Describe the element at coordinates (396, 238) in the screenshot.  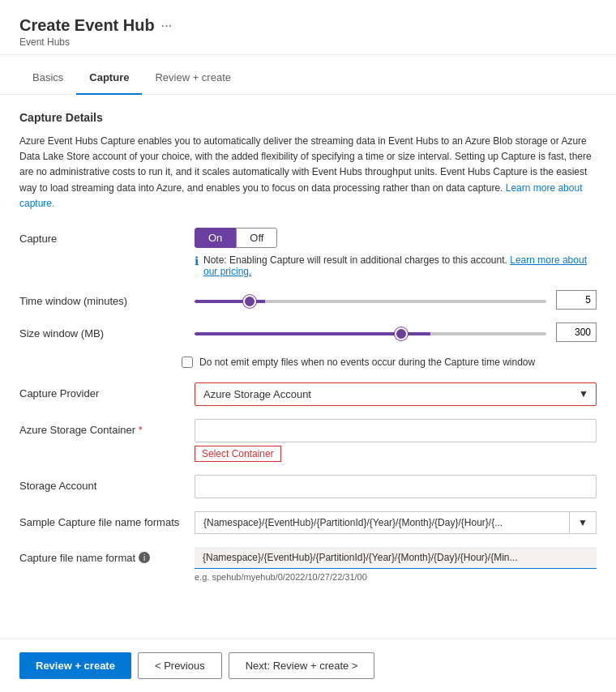
I see `capture-toggle-group: On Off` at that location.